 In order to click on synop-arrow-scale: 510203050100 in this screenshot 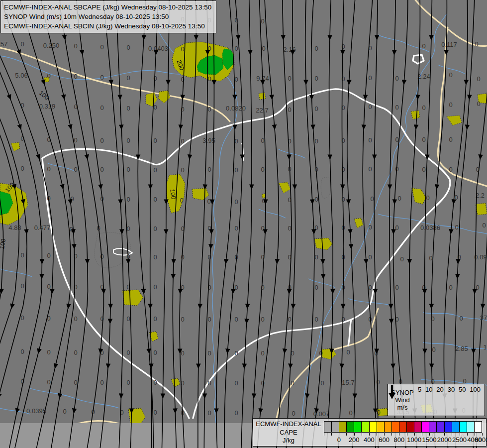, I will do `click(451, 400)`.